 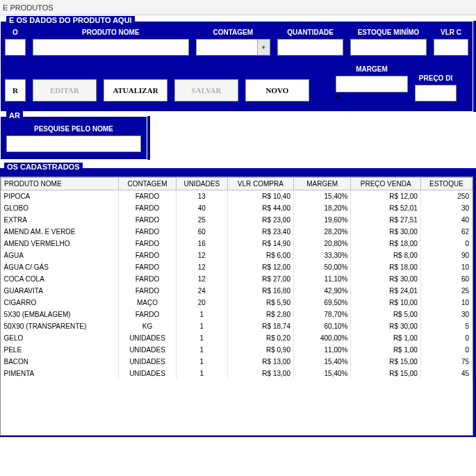 What do you see at coordinates (446, 314) in the screenshot?
I see `cell-estoque: 30` at bounding box center [446, 314].